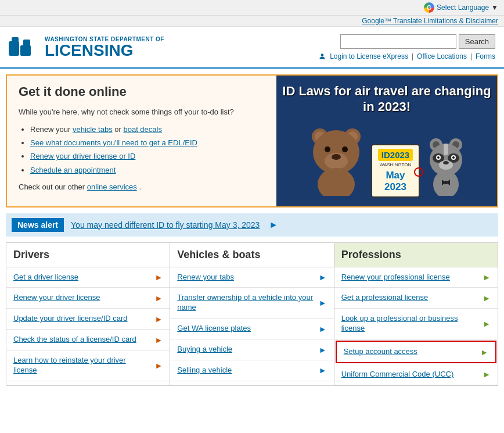 The image size is (504, 433). What do you see at coordinates (112, 187) in the screenshot?
I see `online-services-link: online services` at bounding box center [112, 187].